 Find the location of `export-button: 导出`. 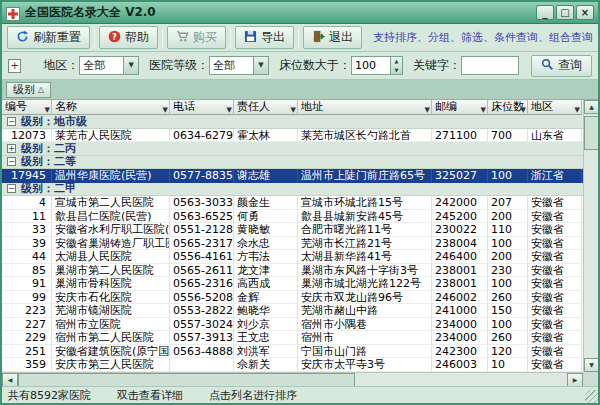

export-button: 导出 is located at coordinates (264, 38).